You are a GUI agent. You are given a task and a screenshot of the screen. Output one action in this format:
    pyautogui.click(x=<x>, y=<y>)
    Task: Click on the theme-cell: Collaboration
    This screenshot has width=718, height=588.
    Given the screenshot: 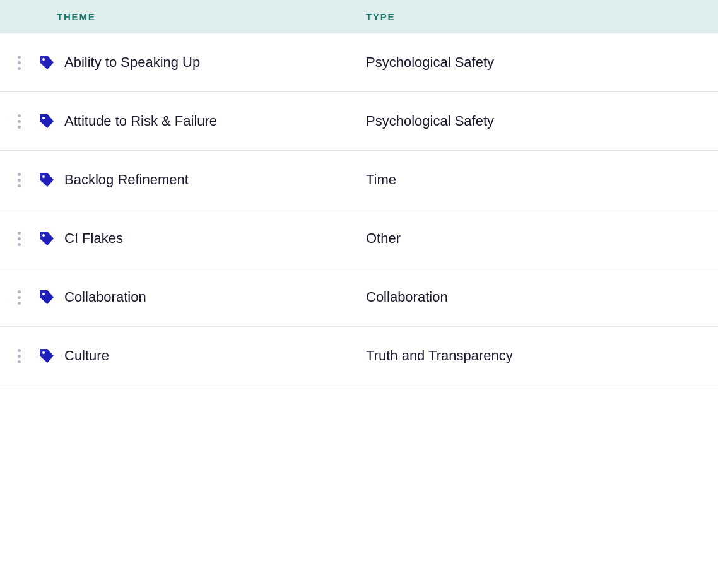 What is the action you would take?
    pyautogui.click(x=202, y=297)
    